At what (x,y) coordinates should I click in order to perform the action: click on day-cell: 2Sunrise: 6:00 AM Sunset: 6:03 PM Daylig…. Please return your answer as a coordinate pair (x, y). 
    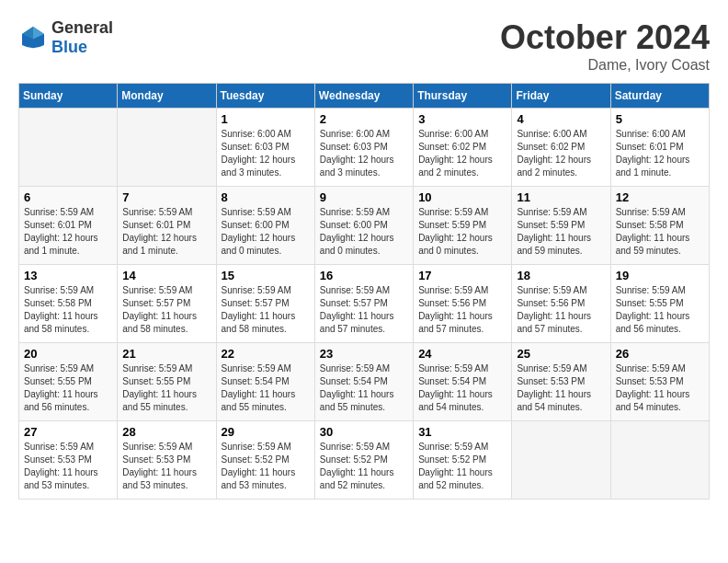
    Looking at the image, I should click on (364, 147).